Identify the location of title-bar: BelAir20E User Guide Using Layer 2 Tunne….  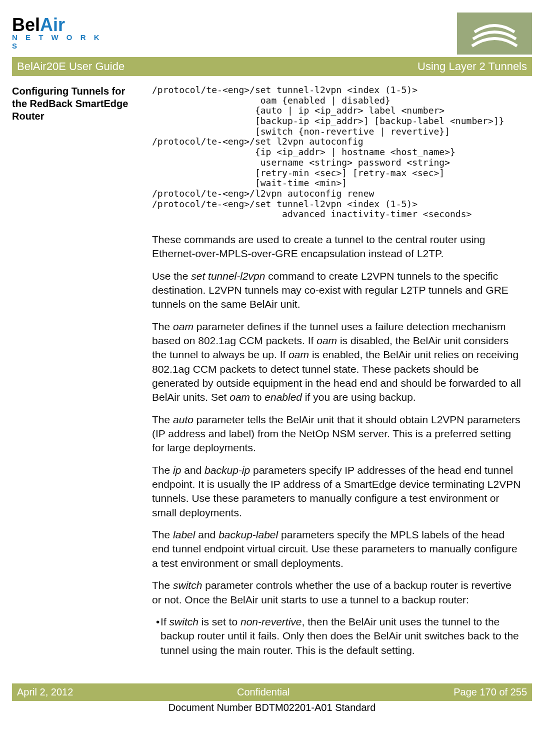
(272, 67).